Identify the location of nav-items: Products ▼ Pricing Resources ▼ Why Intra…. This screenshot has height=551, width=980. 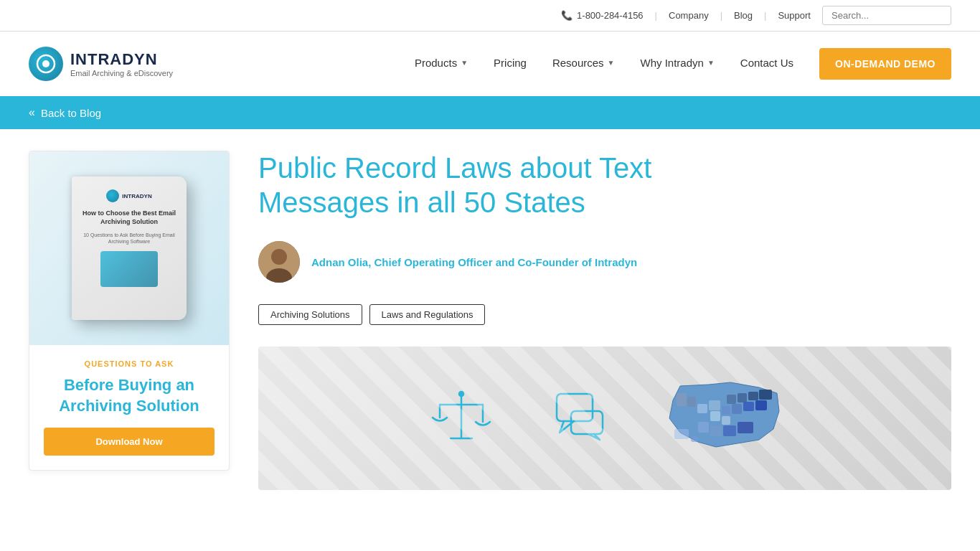
(677, 64).